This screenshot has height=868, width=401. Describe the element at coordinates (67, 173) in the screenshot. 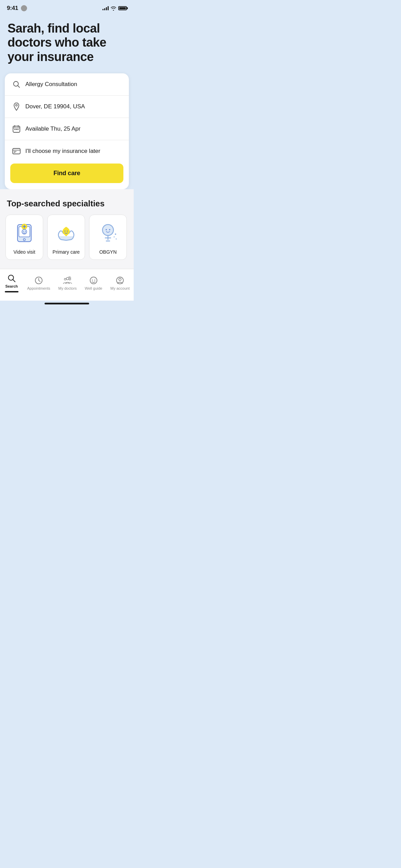

I see `find-care-button: Find care` at that location.